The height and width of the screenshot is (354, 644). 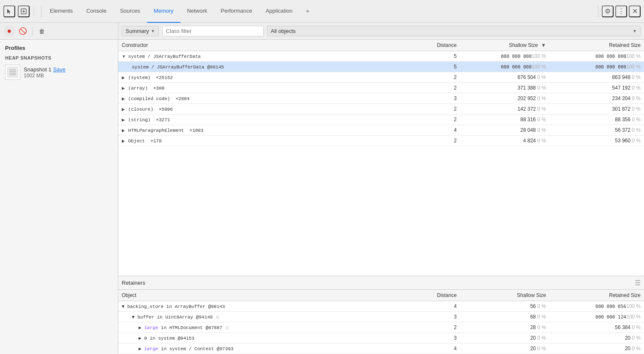 What do you see at coordinates (263, 46) in the screenshot?
I see `constructor-header: Constructor` at bounding box center [263, 46].